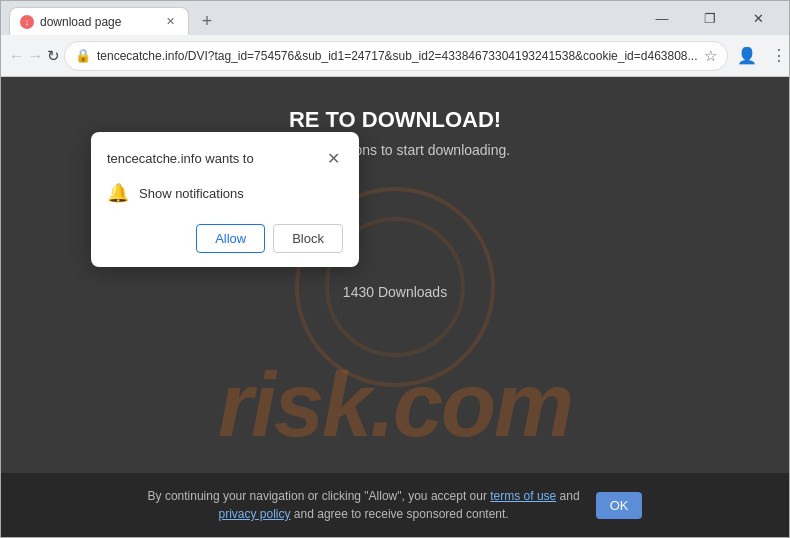  I want to click on block-button: Block, so click(308, 238).